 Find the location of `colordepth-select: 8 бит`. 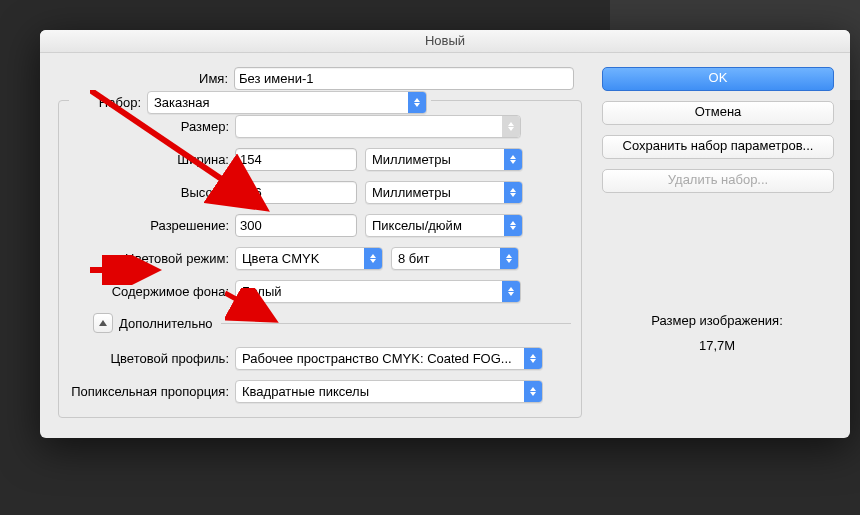

colordepth-select: 8 бит is located at coordinates (455, 258).